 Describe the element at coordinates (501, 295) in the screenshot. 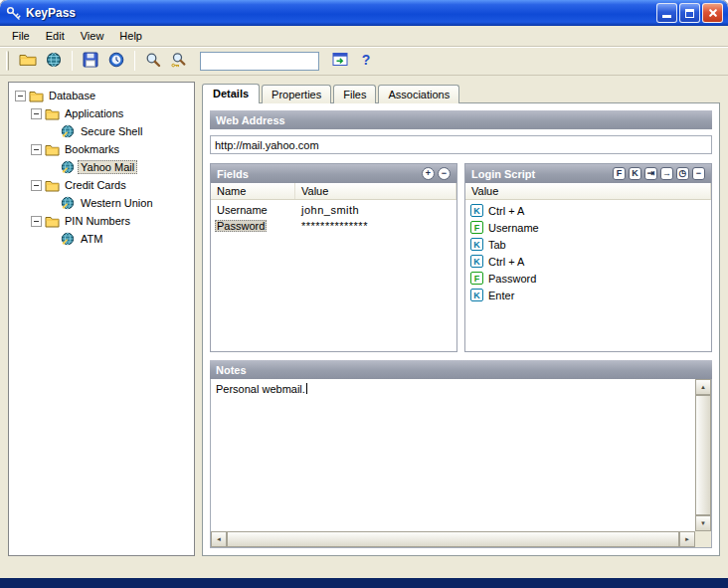

I see `script-item-label: Enter` at that location.